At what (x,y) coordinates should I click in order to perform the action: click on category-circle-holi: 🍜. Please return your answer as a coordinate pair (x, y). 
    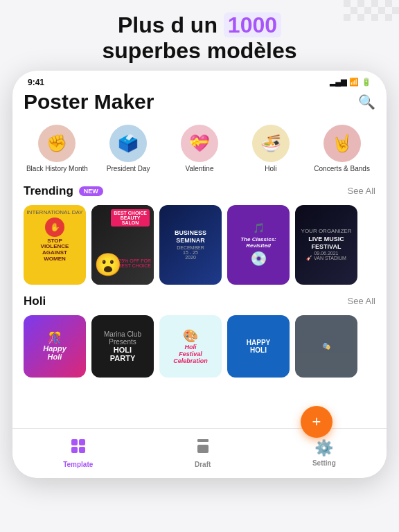
    Looking at the image, I should click on (271, 143).